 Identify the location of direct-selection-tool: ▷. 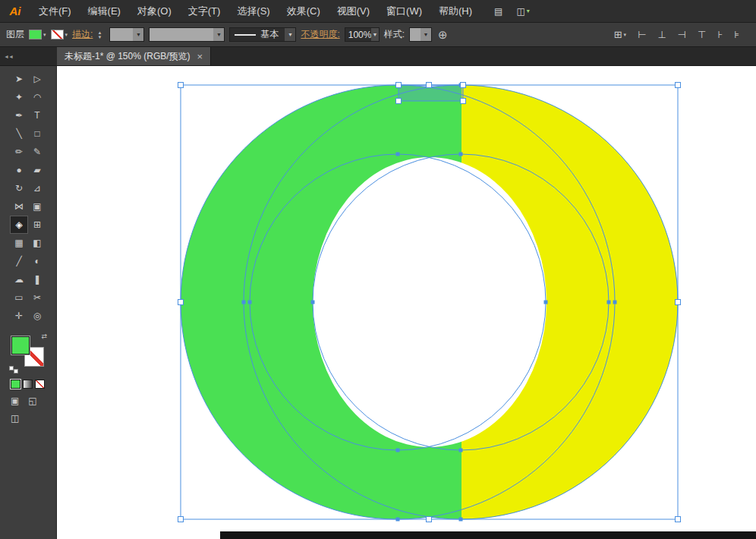
(37, 79).